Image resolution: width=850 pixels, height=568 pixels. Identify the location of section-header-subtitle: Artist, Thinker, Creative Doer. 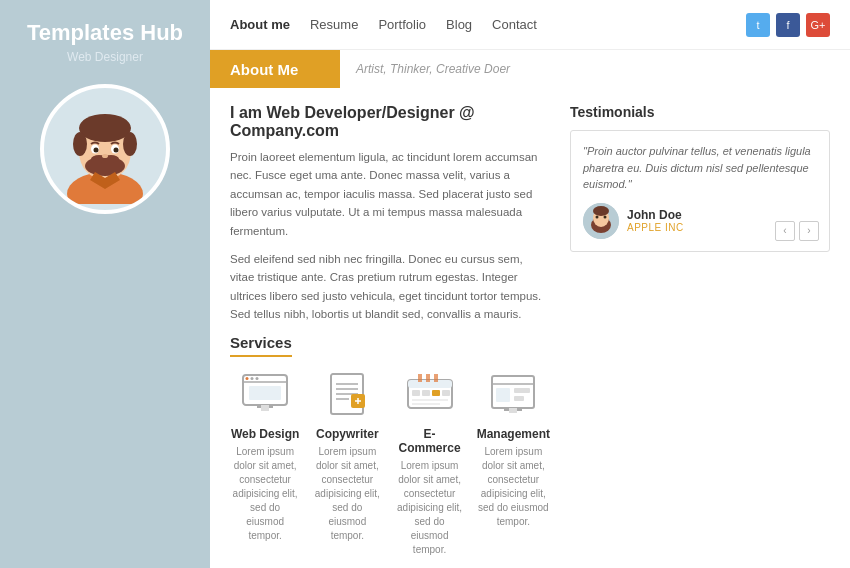
(433, 69).